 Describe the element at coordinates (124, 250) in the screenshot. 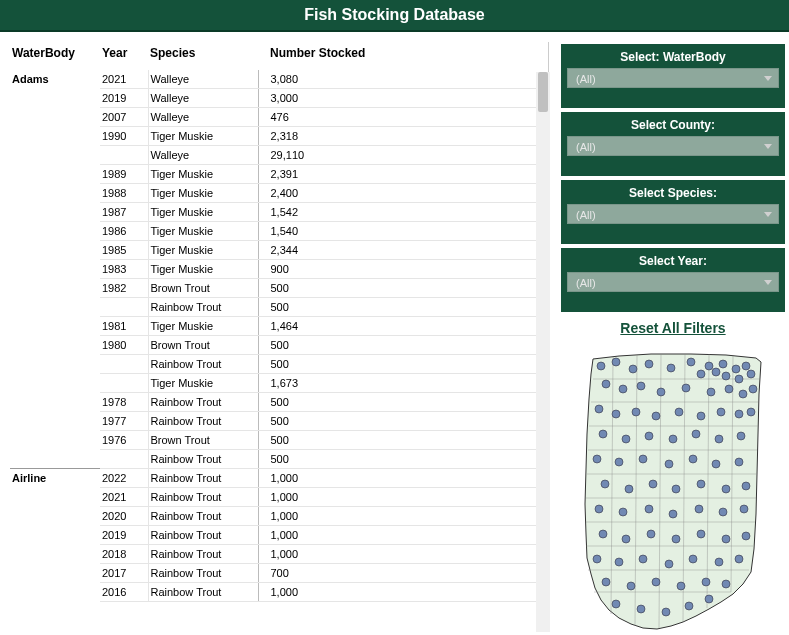

I see `cell-year: 1985` at that location.